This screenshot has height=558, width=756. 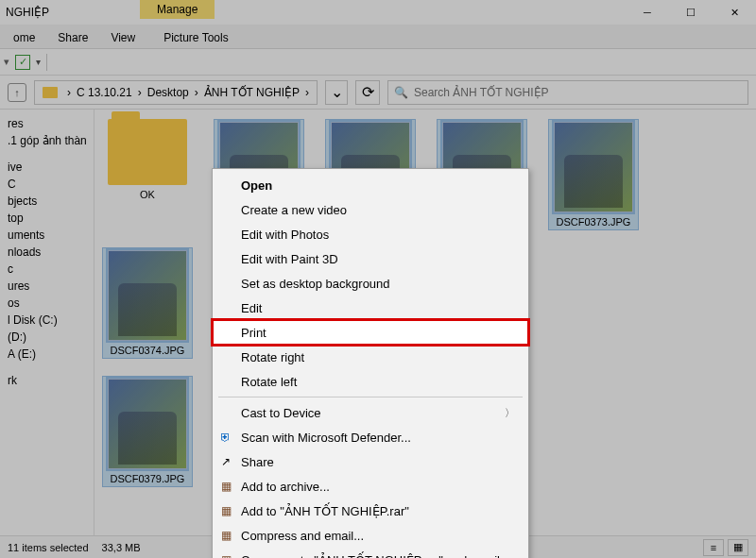 I want to click on ctx-create-video: Create a new video, so click(x=370, y=210).